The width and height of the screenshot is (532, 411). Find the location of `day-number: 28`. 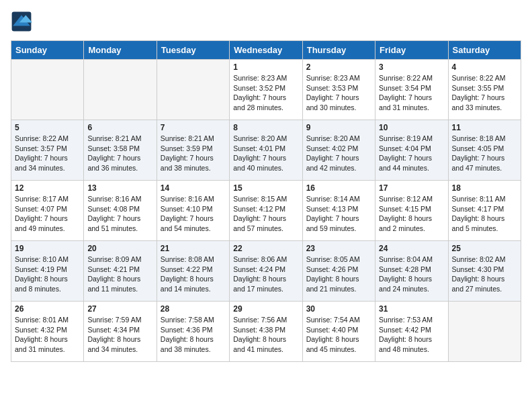

day-number: 28 is located at coordinates (193, 309).